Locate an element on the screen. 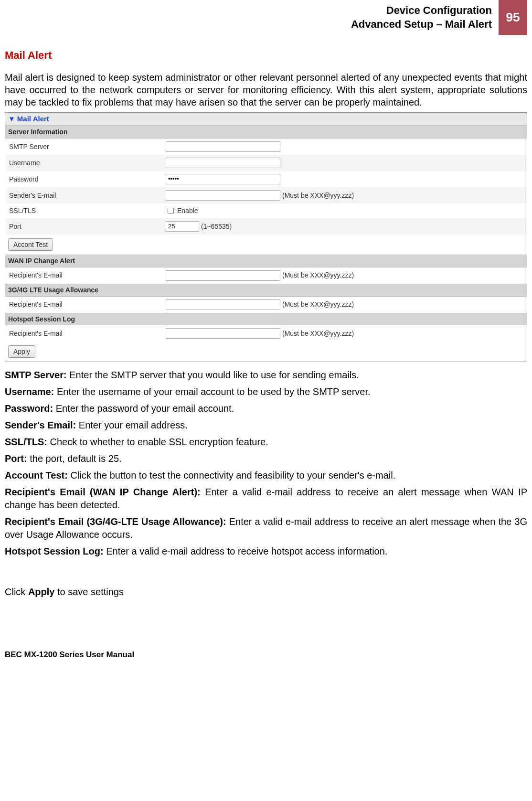 The height and width of the screenshot is (801, 532). desc-sender-label: Sender's Email: is located at coordinates (42, 425).